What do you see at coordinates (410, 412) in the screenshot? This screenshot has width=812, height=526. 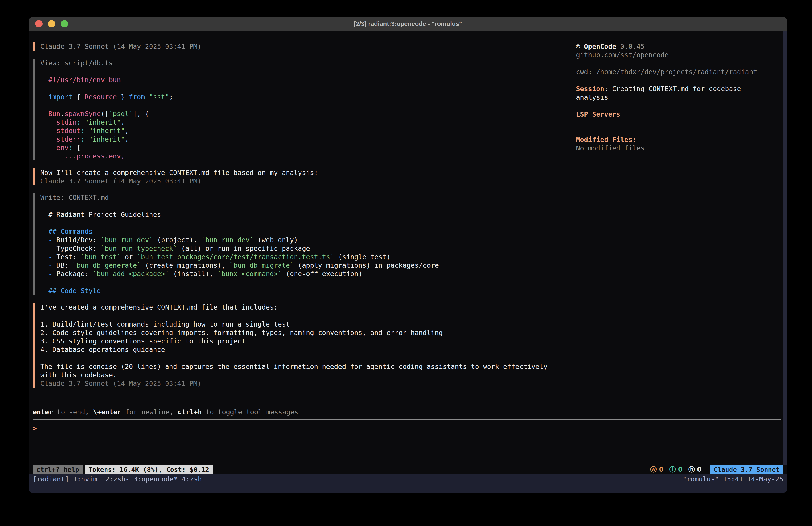 I see `hint-bar: enter to send, \+enter for newline, ctrl…` at bounding box center [410, 412].